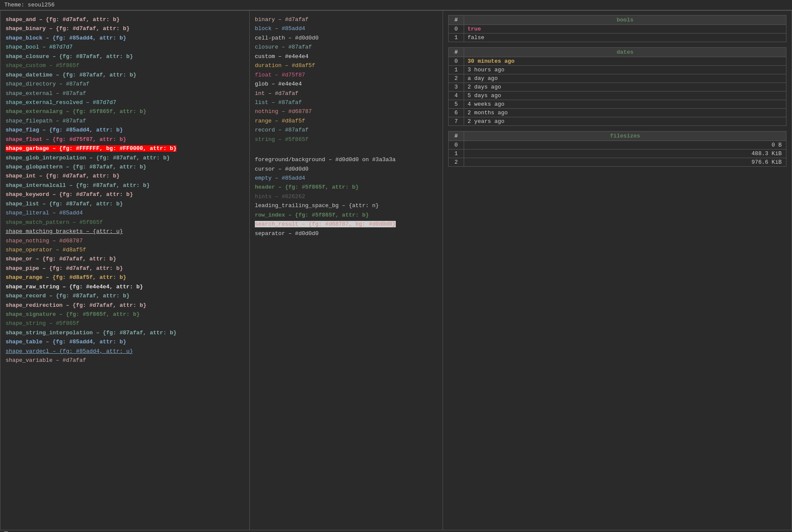 Image resolution: width=792 pixels, height=532 pixels. What do you see at coordinates (346, 178) in the screenshot?
I see `mid-line-bottom: empty – #85add4` at bounding box center [346, 178].